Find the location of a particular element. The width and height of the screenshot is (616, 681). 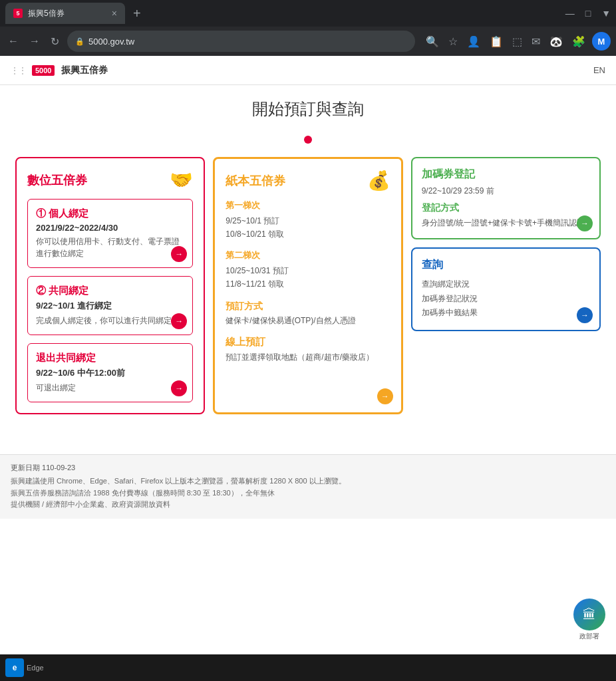

online-section: 線上預訂 預訂並選擇領取地點（超商/超市/藥妝店） → is located at coordinates (307, 360).